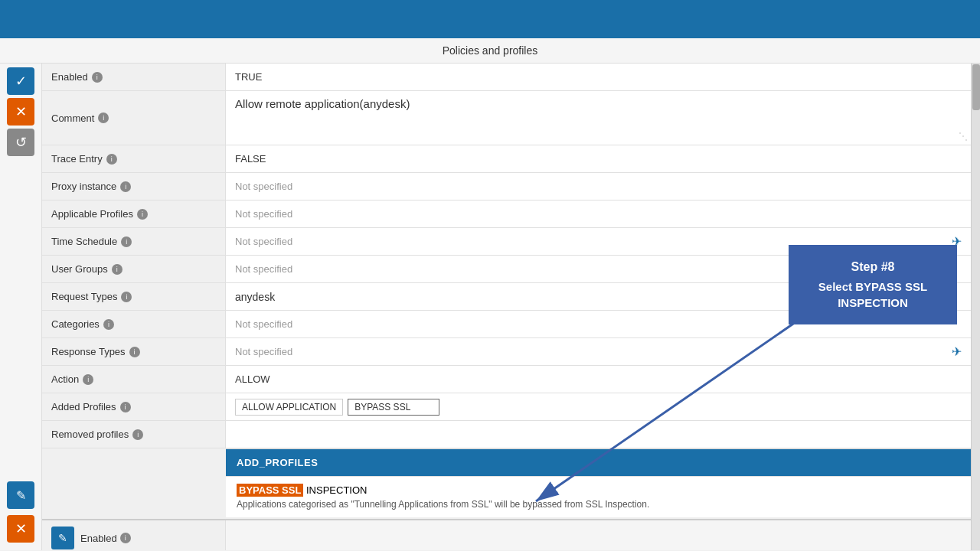 This screenshot has height=551, width=980. I want to click on info-icon-action: i, so click(88, 380).